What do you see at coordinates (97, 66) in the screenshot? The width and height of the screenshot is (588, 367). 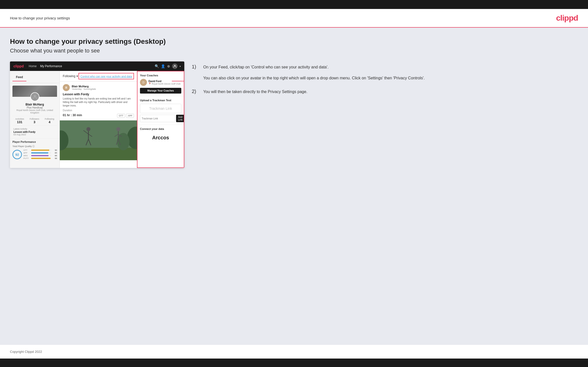 I see `app-navbar: clippd Home My Performance 🔍 👤 ⊕` at bounding box center [97, 66].